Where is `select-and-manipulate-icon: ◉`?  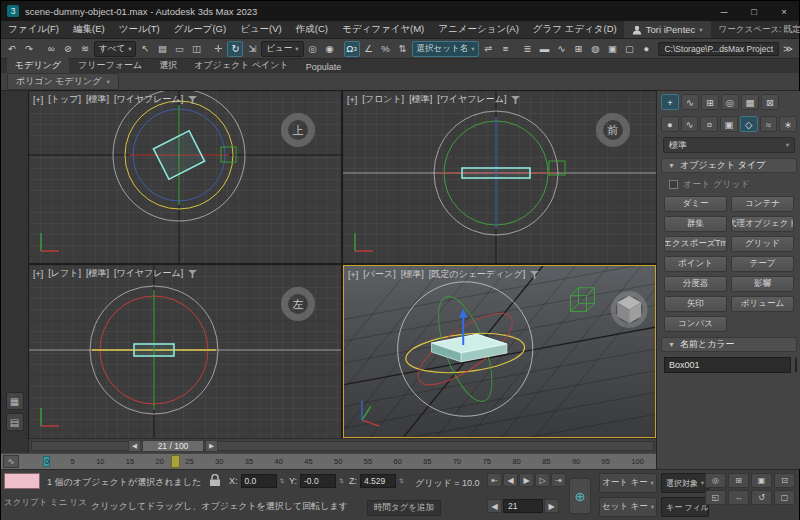 select-and-manipulate-icon: ◉ is located at coordinates (330, 49).